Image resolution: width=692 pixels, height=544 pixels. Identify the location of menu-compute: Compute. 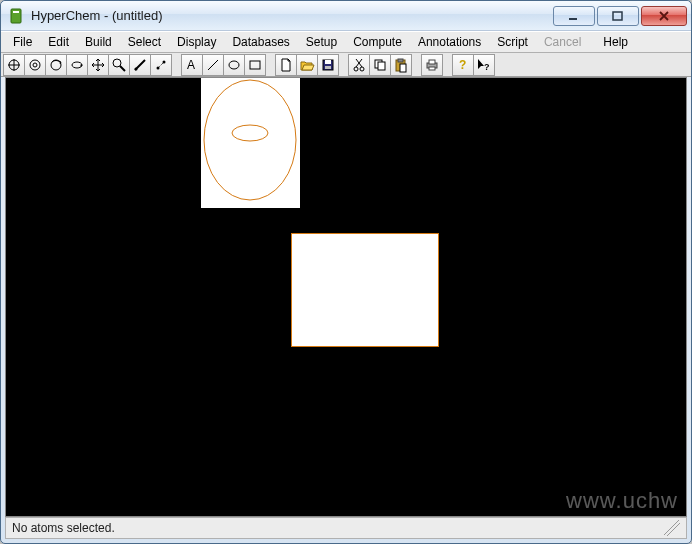
(378, 42).